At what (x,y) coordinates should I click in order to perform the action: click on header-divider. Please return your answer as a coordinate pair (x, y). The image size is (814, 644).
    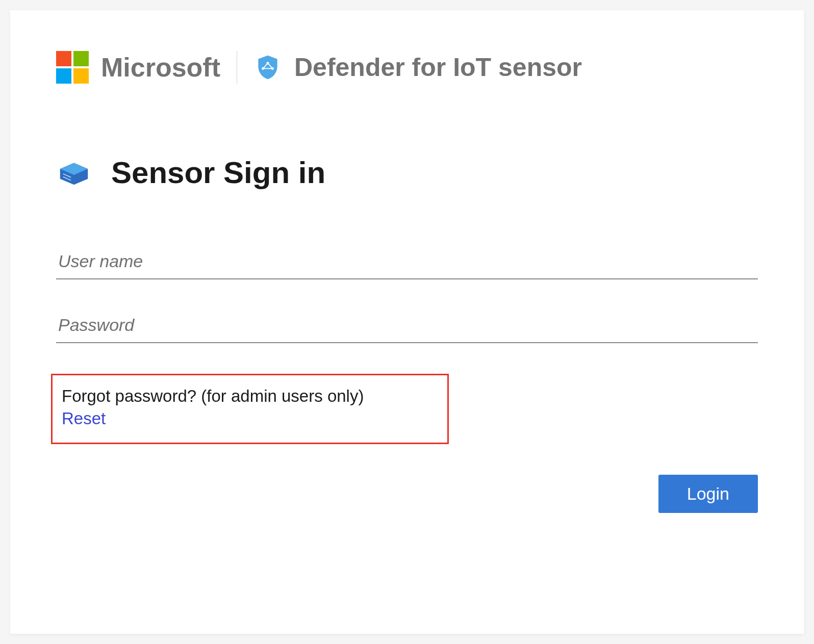
    Looking at the image, I should click on (237, 67).